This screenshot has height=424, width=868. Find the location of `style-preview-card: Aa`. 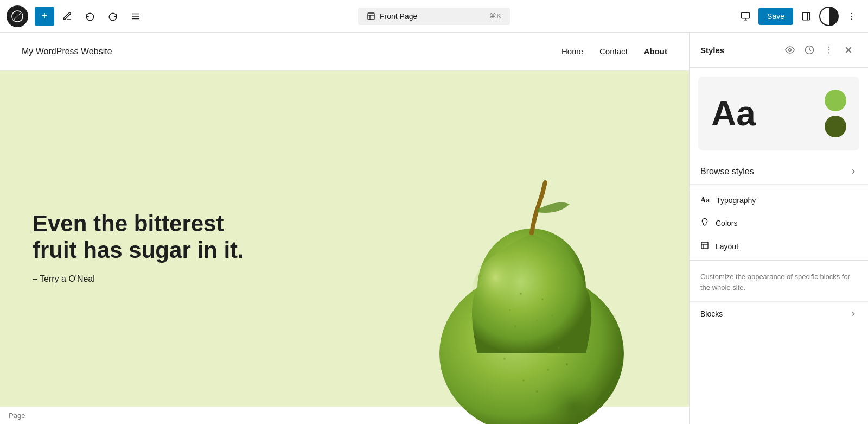

style-preview-card: Aa is located at coordinates (779, 113).